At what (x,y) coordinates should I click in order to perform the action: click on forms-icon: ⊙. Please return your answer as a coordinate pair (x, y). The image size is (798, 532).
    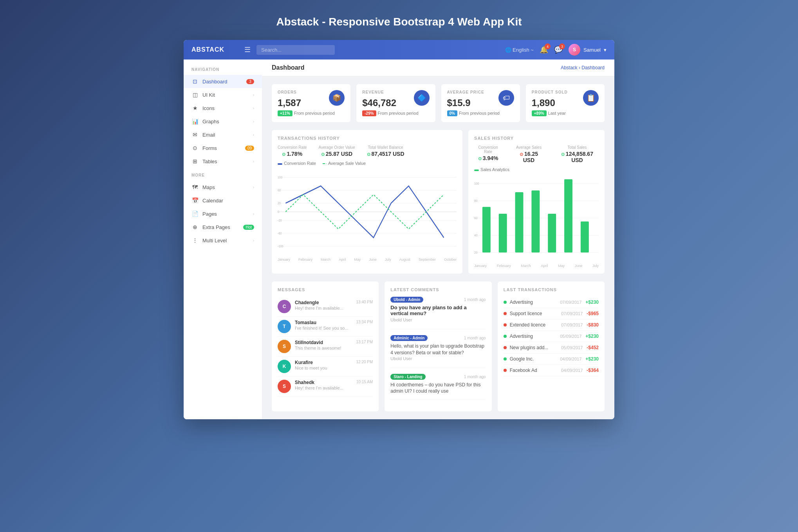
    Looking at the image, I should click on (195, 148).